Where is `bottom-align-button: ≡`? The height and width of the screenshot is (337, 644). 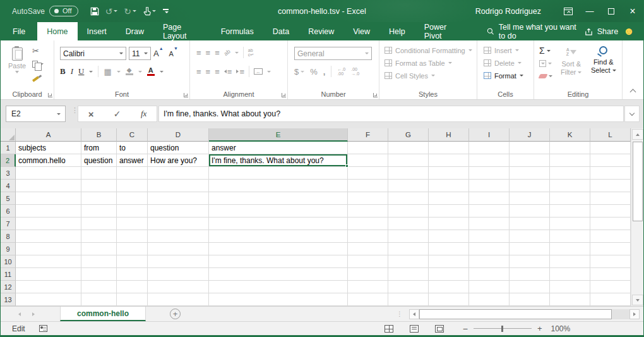 bottom-align-button: ≡ is located at coordinates (217, 53).